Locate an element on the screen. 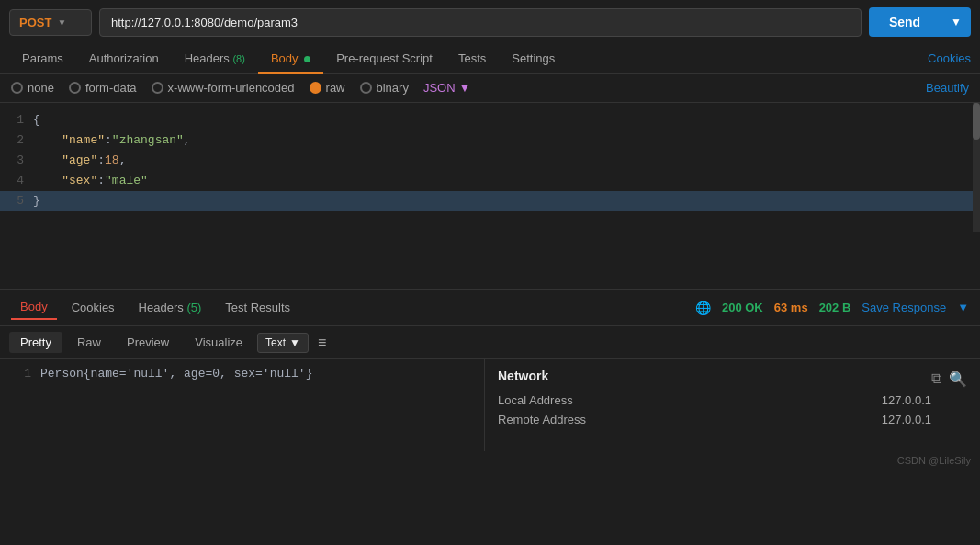 The width and height of the screenshot is (980, 545). status-code: 200 OK is located at coordinates (742, 307).